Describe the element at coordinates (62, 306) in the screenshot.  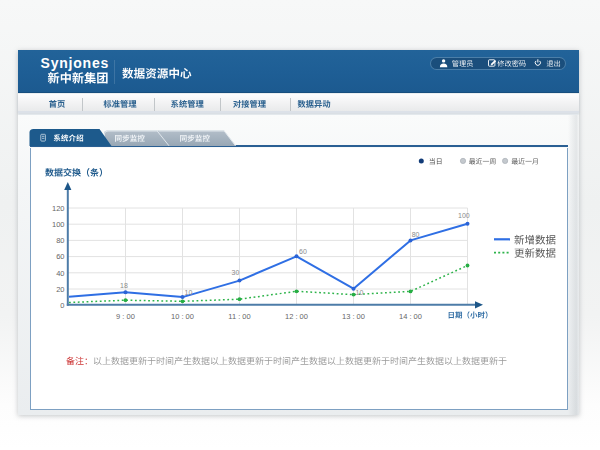
I see `svg-text: 0` at that location.